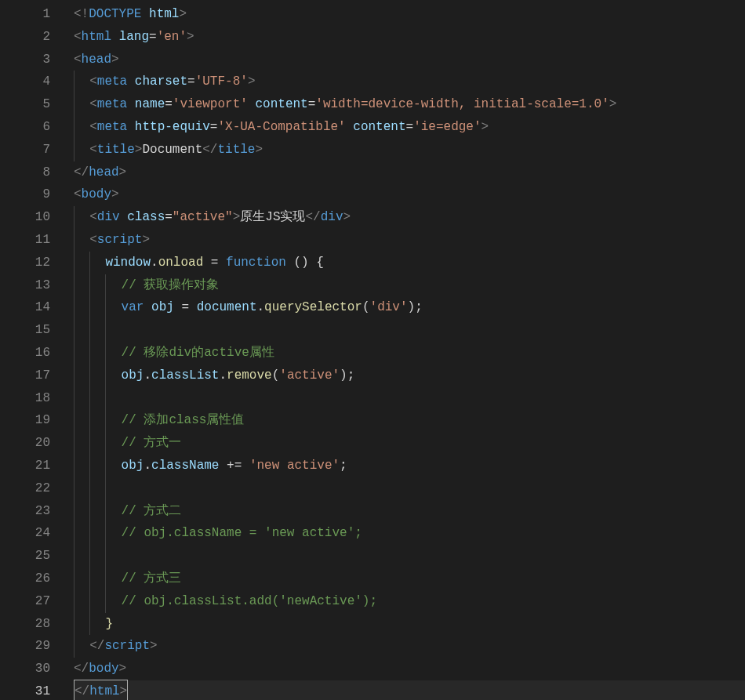  Describe the element at coordinates (409, 624) in the screenshot. I see `code-line: }` at that location.